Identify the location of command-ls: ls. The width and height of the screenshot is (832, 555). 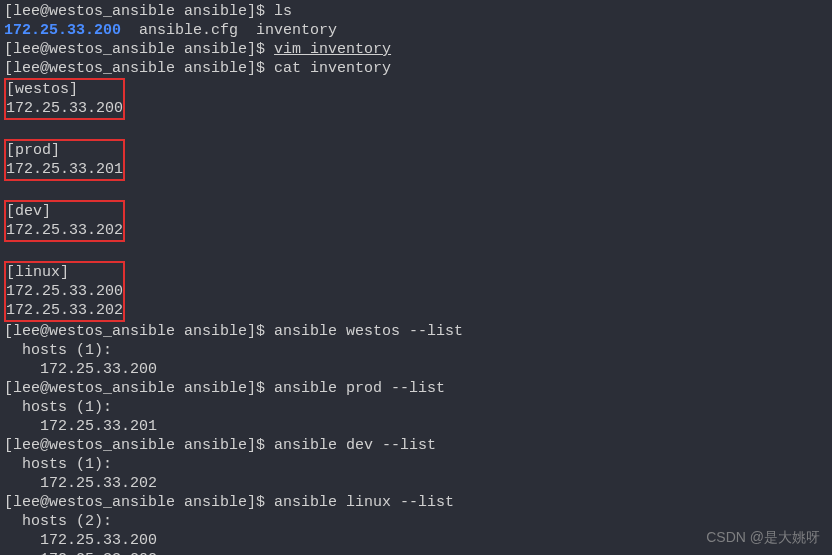
(283, 12).